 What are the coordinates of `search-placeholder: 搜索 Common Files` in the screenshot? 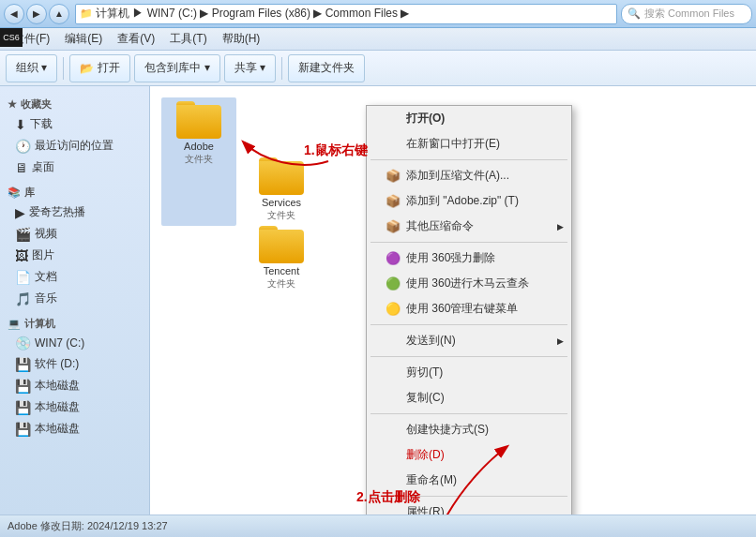 It's located at (689, 13).